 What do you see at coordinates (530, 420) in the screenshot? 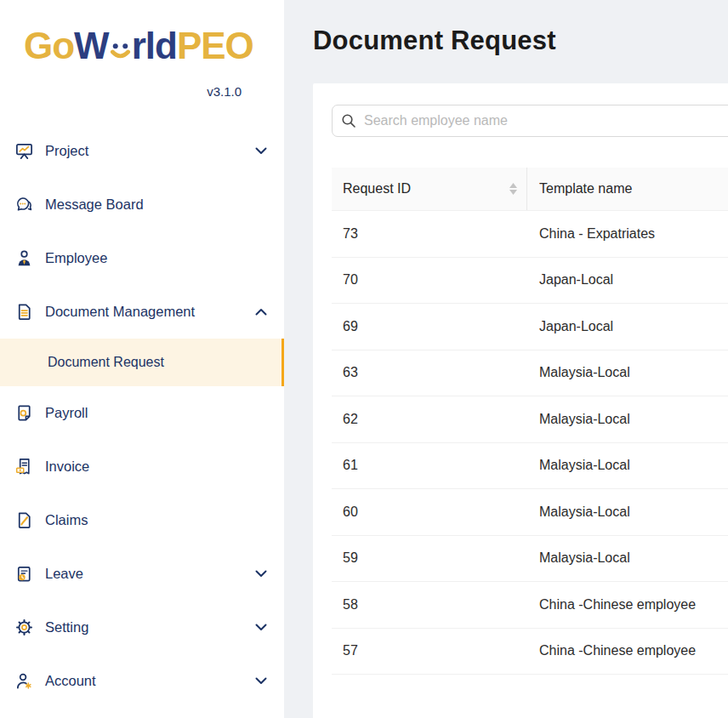
I see `table-row: 62Malaysia-Local` at bounding box center [530, 420].